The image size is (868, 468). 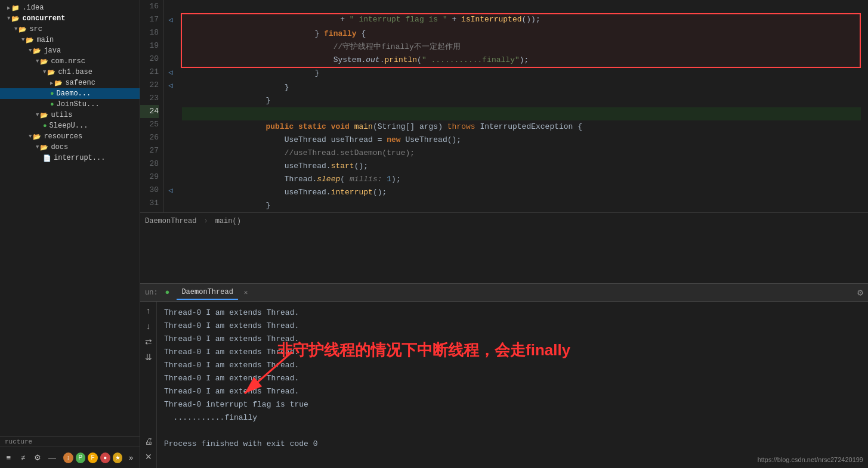 What do you see at coordinates (118, 458) in the screenshot?
I see `star-btn: ★` at bounding box center [118, 458].